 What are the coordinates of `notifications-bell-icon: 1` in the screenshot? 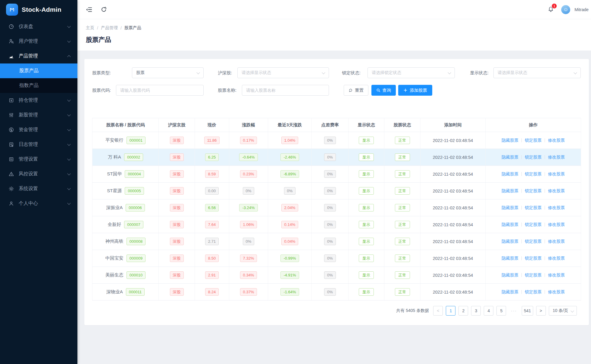 It's located at (551, 10).